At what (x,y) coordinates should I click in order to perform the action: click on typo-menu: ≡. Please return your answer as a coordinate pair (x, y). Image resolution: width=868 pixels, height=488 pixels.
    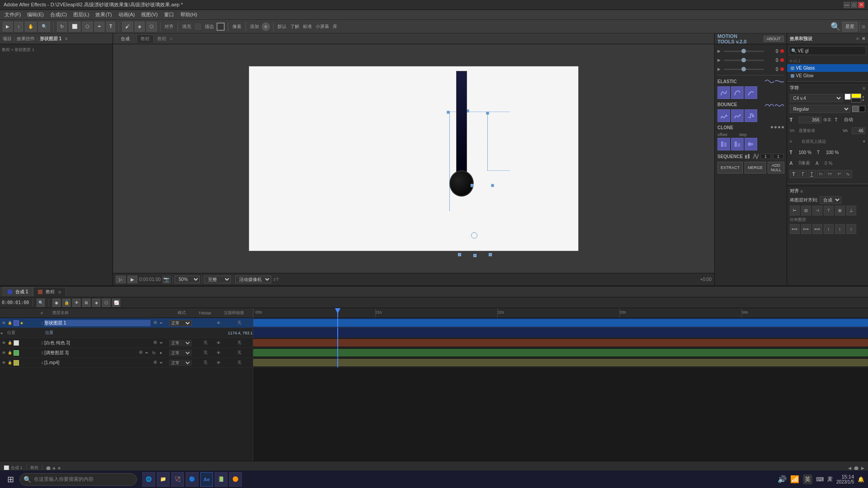
    Looking at the image, I should click on (864, 89).